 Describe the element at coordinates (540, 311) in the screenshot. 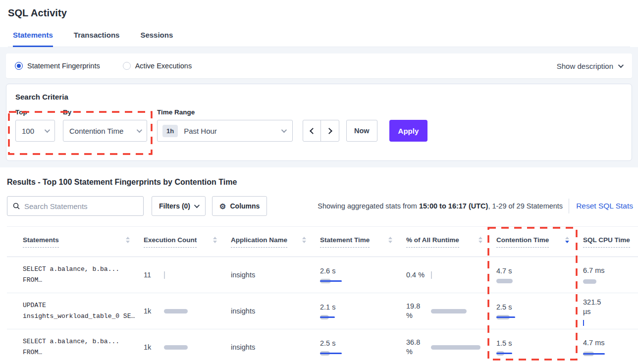

I see `contention-time-cell: 2.5 s` at that location.